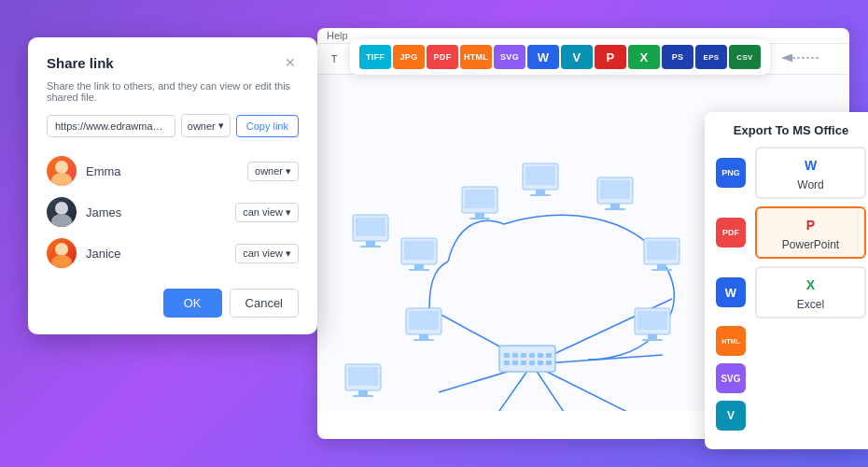 The image size is (868, 467). I want to click on side-icon-svg: SVG, so click(731, 378).